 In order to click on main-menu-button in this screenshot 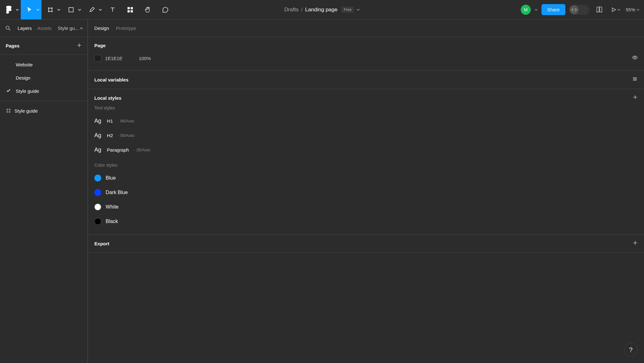, I will do `click(10, 10)`.